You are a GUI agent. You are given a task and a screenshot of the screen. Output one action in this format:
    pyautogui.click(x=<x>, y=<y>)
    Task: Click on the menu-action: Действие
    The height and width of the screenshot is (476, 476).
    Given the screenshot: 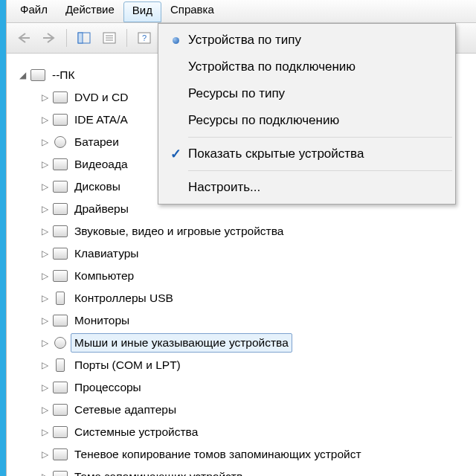 What is the action you would take?
    pyautogui.click(x=90, y=11)
    